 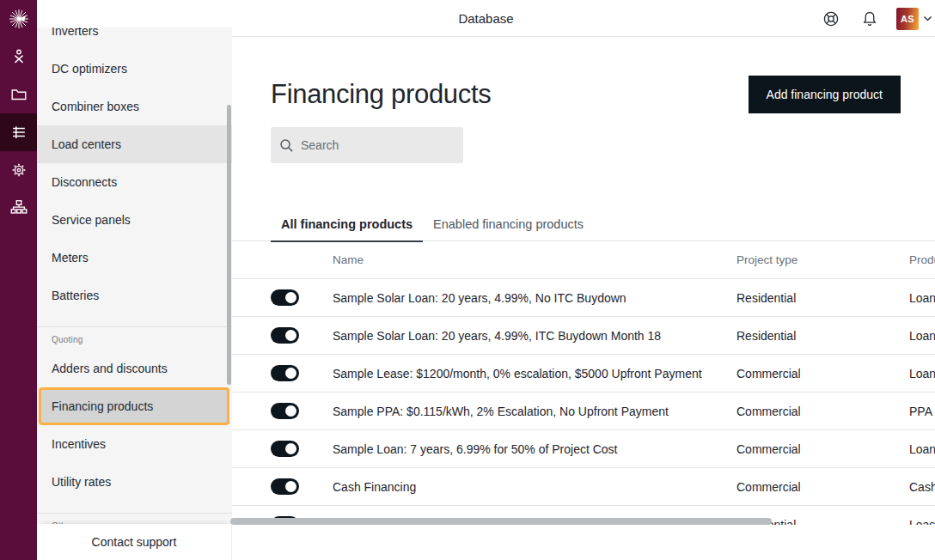 I want to click on contact-support-button: Contact support, so click(x=134, y=542).